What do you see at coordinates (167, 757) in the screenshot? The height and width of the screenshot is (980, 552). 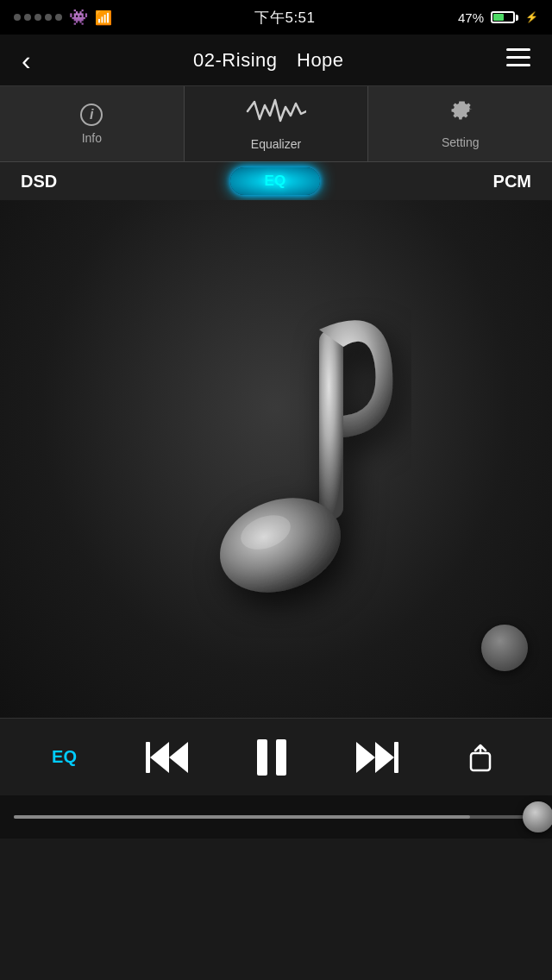 I see `prev-icon` at bounding box center [167, 757].